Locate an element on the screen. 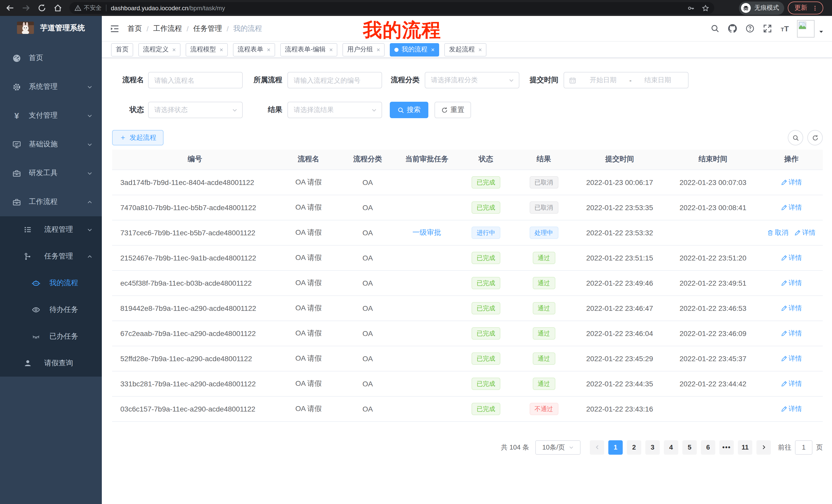 Image resolution: width=832 pixels, height=504 pixels. browser-update-button: 更新 is located at coordinates (806, 8).